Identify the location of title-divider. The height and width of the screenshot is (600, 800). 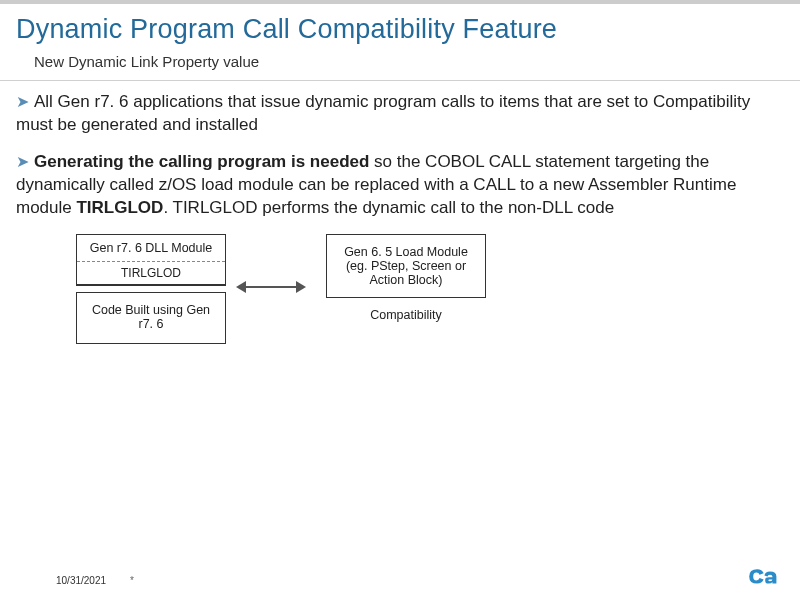
(400, 80).